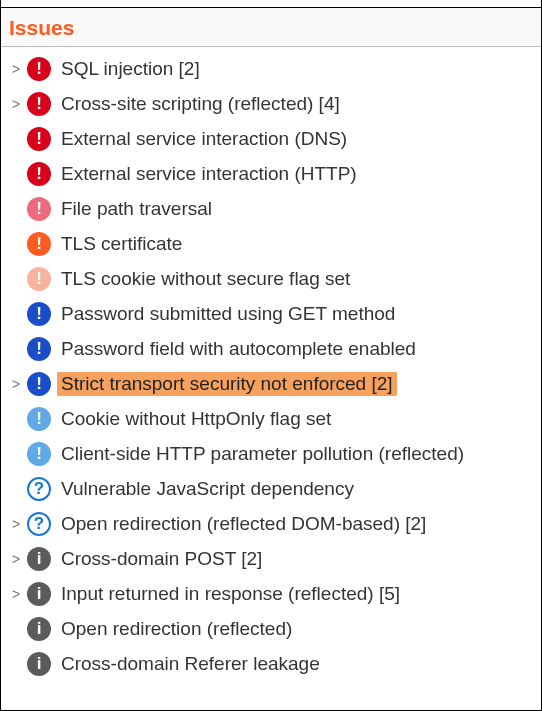 This screenshot has width=542, height=711. Describe the element at coordinates (206, 279) in the screenshot. I see `issue-label: TLS cookie without secure flag set` at that location.